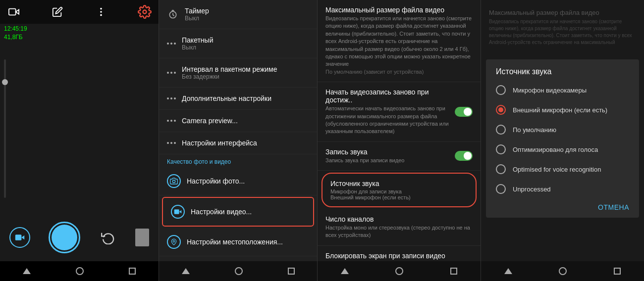 The height and width of the screenshot is (281, 644). I want to click on video-back-nav, so click(345, 271).